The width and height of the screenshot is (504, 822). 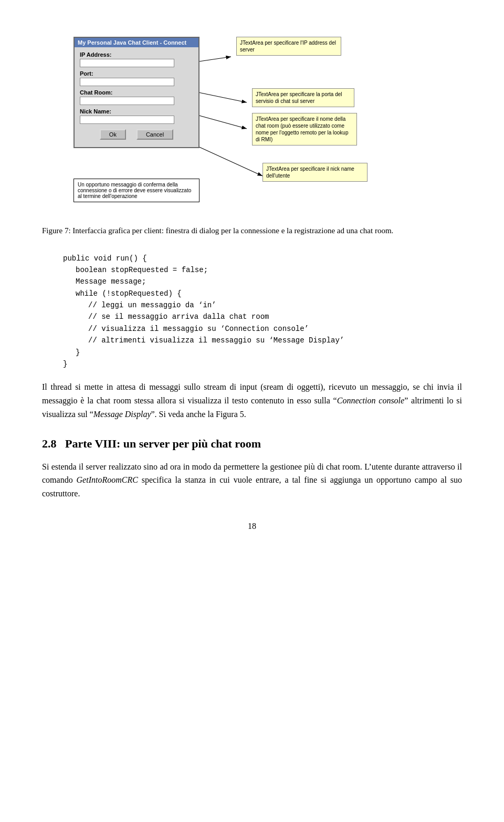 I want to click on page-number: 18, so click(x=252, y=526).